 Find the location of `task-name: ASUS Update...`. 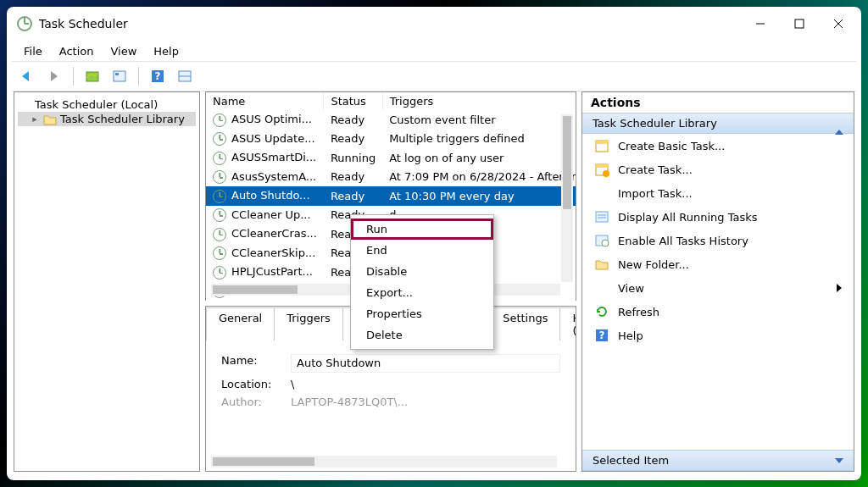

task-name: ASUS Update... is located at coordinates (273, 139).